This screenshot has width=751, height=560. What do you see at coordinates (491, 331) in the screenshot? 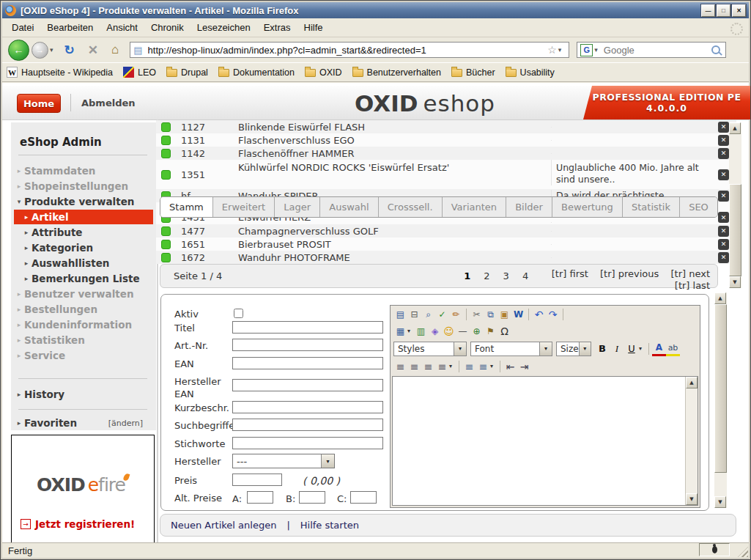
I see `anchor-icon: ⚑` at bounding box center [491, 331].